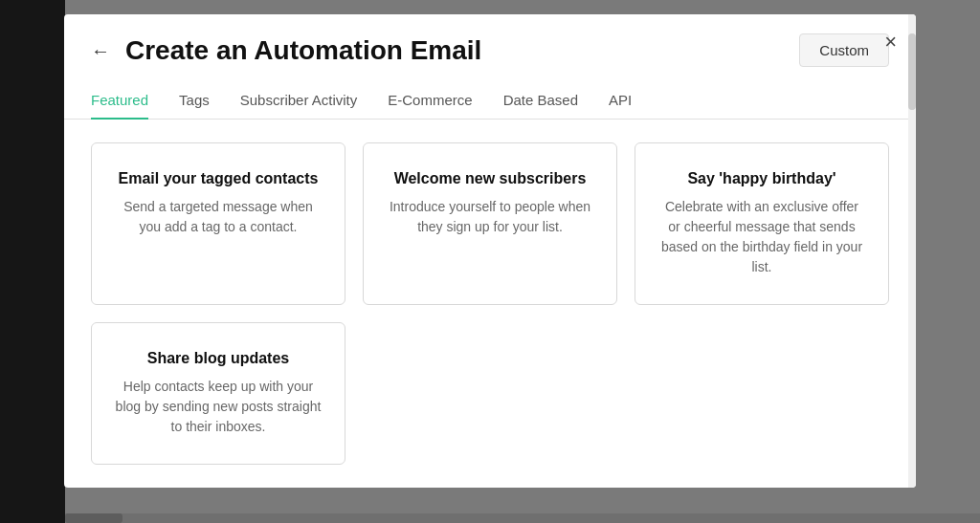 The height and width of the screenshot is (523, 980). What do you see at coordinates (890, 42) in the screenshot?
I see `close-button: ×` at bounding box center [890, 42].